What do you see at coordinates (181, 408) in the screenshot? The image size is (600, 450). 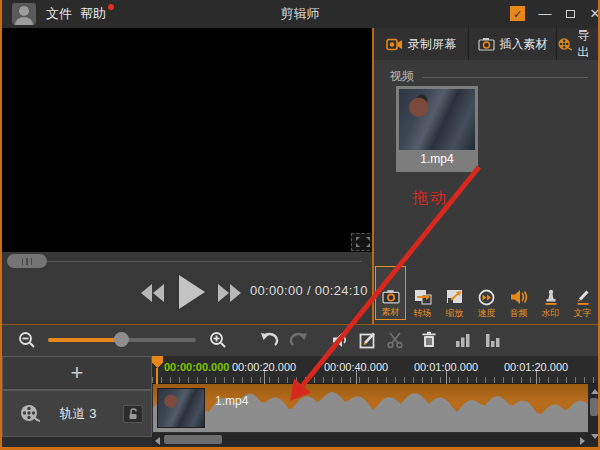 I see `clip-thumbnail` at bounding box center [181, 408].